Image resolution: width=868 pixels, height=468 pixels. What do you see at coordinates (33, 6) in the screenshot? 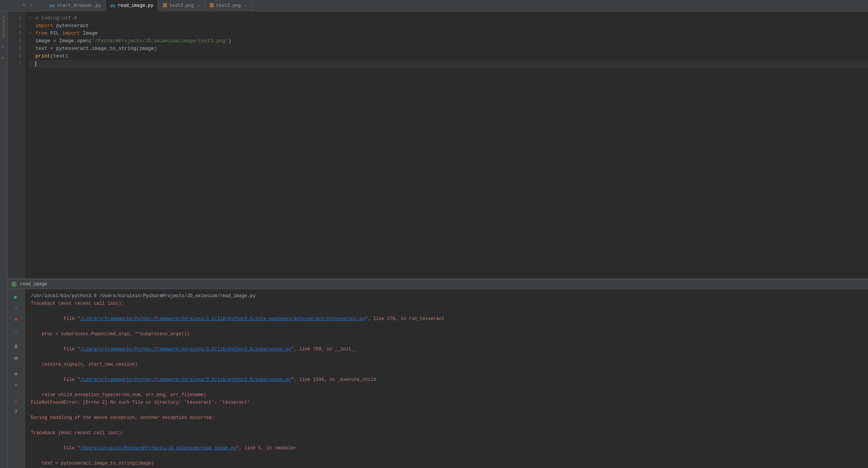
I see `expand-toggle: ▾` at bounding box center [33, 6].